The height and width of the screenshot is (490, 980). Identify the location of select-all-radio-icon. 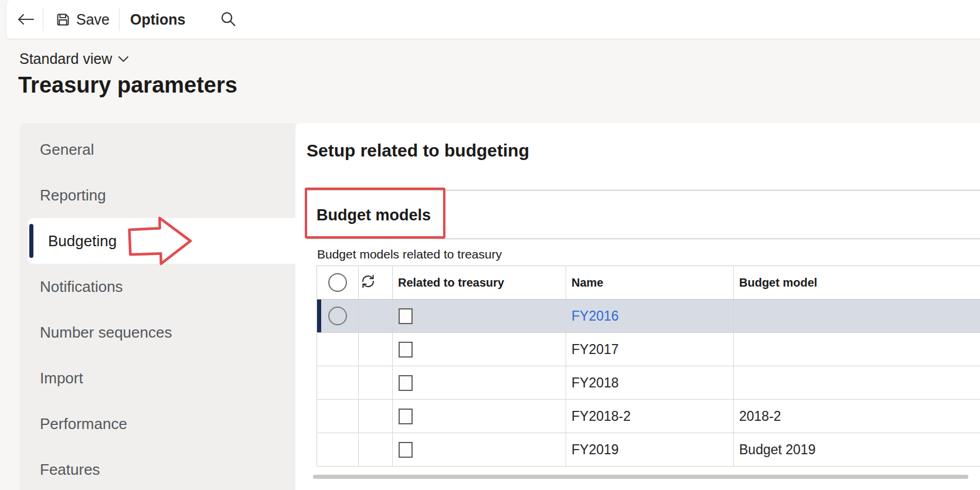
(338, 283).